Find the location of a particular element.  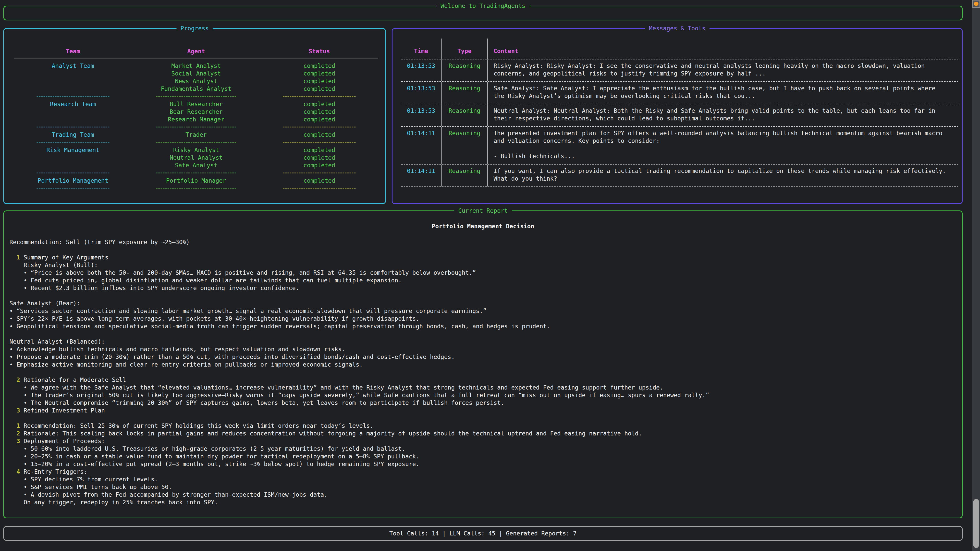

report-line-text: • 50–60% into laddered U.S. Treasuries o… is located at coordinates (207, 449).